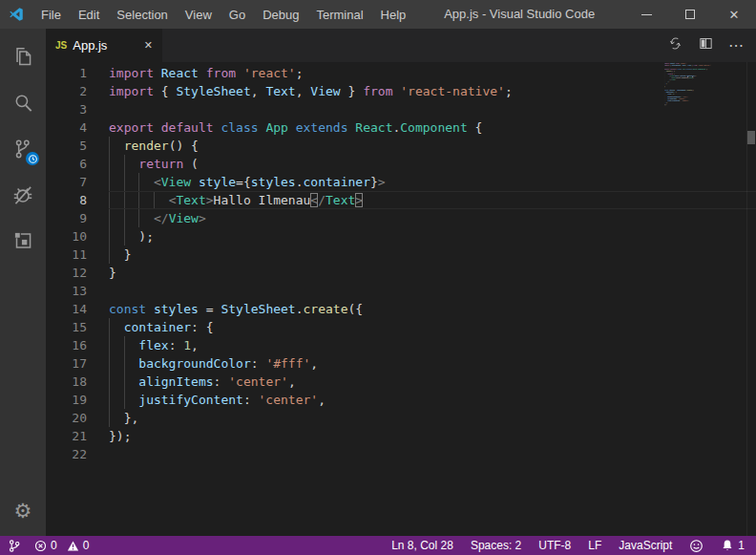  Describe the element at coordinates (223, 14) in the screenshot. I see `menu-bar: File Edit Selection View Go Debug Termin…` at that location.